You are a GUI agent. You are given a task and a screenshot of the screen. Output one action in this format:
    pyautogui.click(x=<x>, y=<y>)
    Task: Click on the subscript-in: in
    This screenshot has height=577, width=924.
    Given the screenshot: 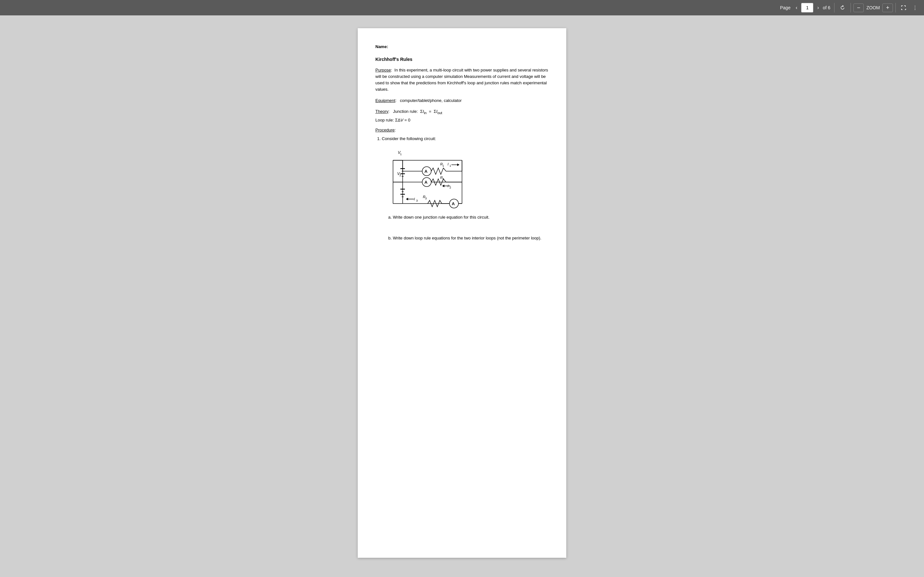 What is the action you would take?
    pyautogui.click(x=425, y=113)
    